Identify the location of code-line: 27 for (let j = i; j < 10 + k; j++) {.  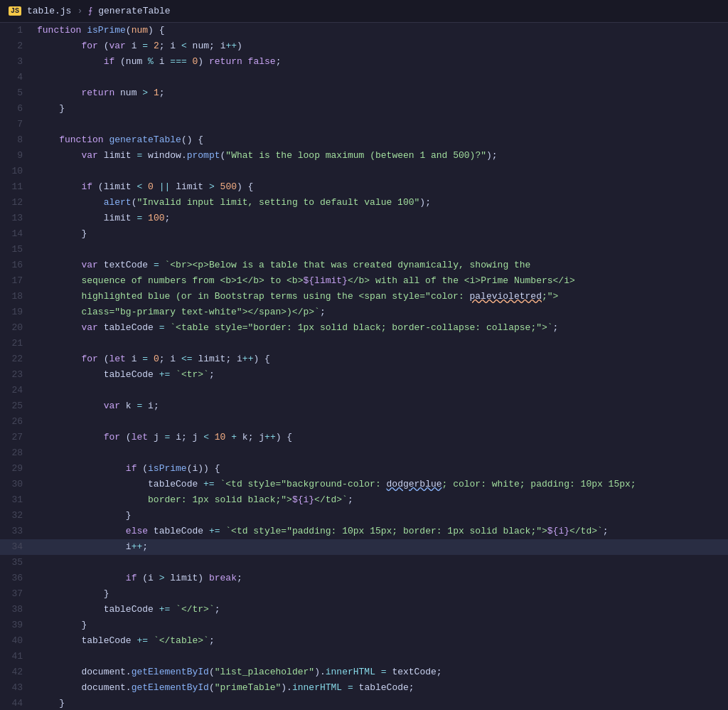
(364, 438).